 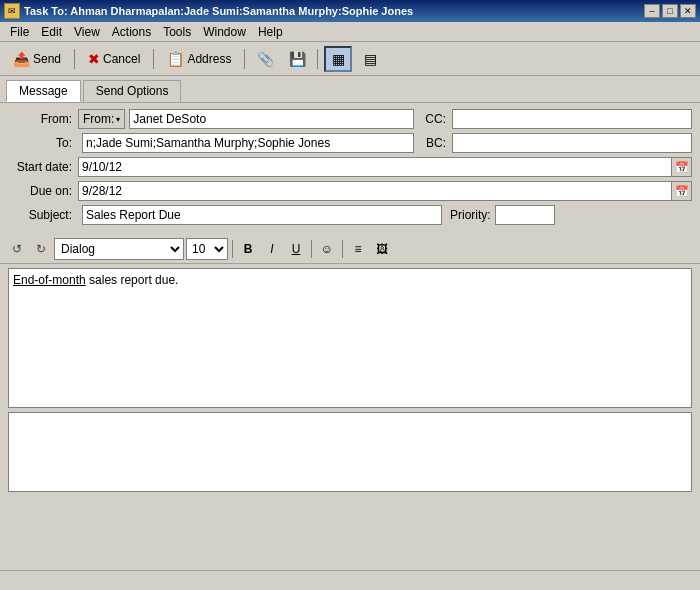 What do you see at coordinates (224, 32) in the screenshot?
I see `menu-window: Window` at bounding box center [224, 32].